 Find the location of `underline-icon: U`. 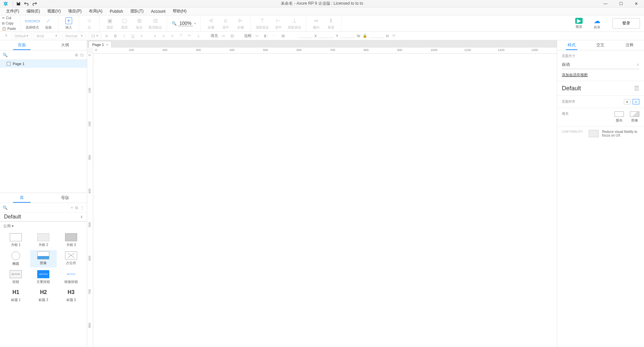

underline-icon: U is located at coordinates (133, 36).